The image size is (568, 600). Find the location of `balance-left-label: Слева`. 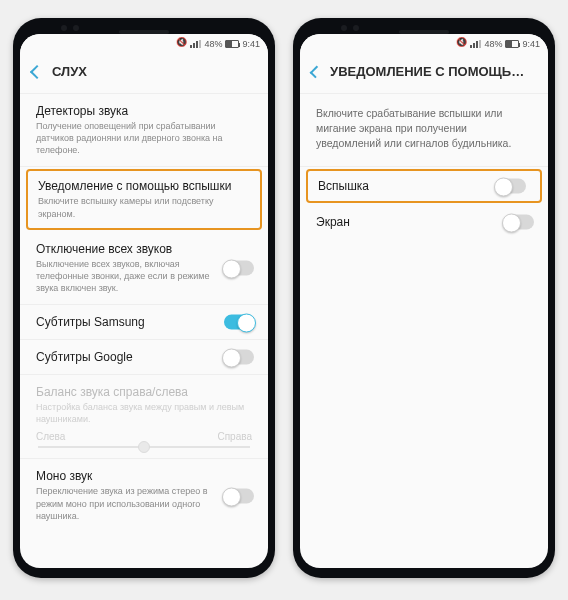

balance-left-label: Слева is located at coordinates (50, 436).